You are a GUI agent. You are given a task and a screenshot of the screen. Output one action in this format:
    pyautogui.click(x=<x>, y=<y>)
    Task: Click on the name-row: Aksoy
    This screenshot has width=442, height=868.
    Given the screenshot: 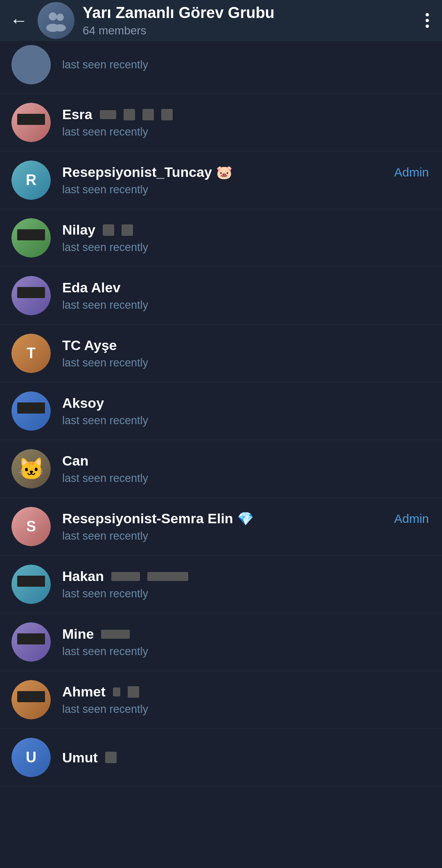 What is the action you would take?
    pyautogui.click(x=246, y=403)
    